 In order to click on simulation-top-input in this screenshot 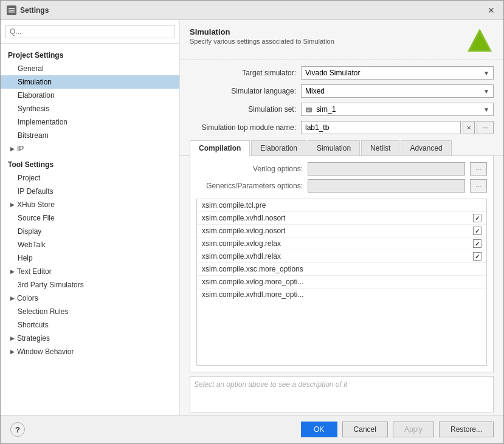, I will do `click(381, 128)`.